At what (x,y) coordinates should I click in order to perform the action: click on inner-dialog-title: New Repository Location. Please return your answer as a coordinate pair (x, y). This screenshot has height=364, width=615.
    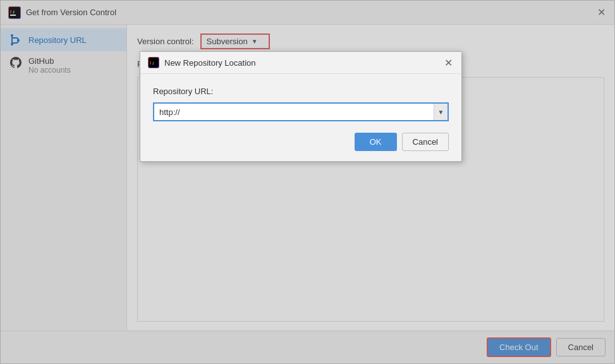
    Looking at the image, I should click on (210, 63).